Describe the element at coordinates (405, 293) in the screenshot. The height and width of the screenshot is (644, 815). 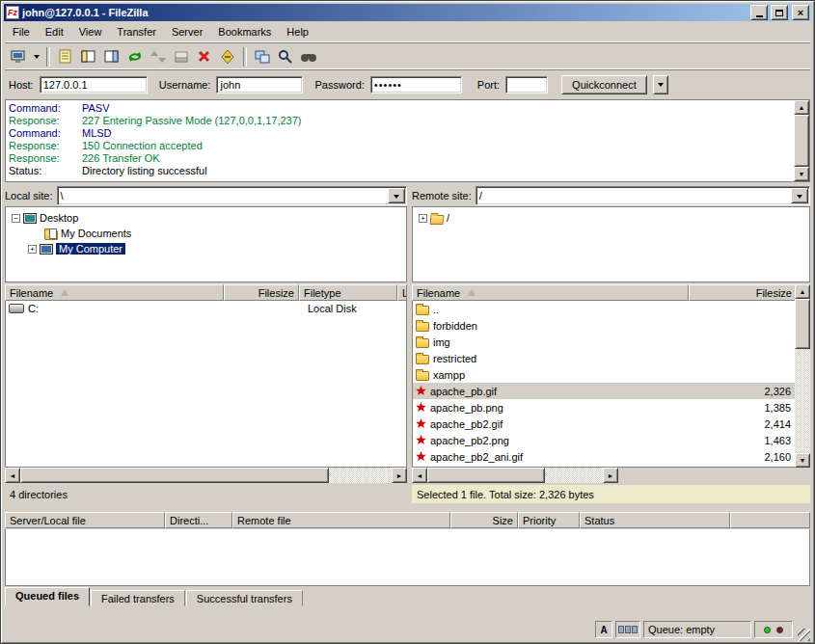
I see `column-label: L` at that location.